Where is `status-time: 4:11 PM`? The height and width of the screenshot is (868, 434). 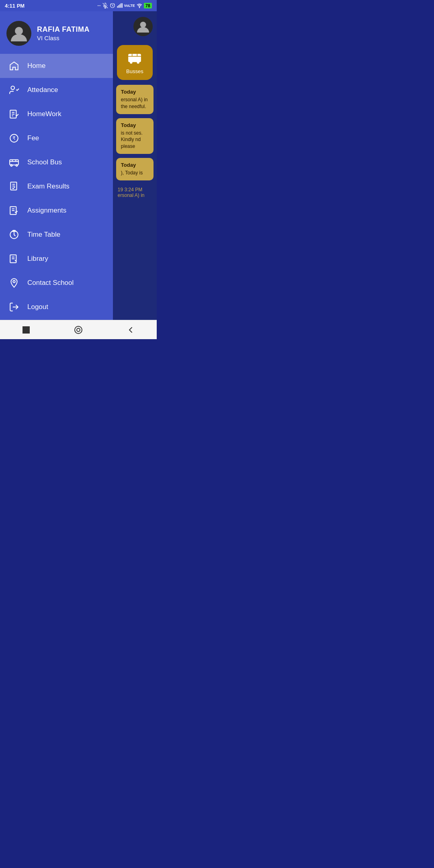
status-time: 4:11 PM is located at coordinates (14, 6).